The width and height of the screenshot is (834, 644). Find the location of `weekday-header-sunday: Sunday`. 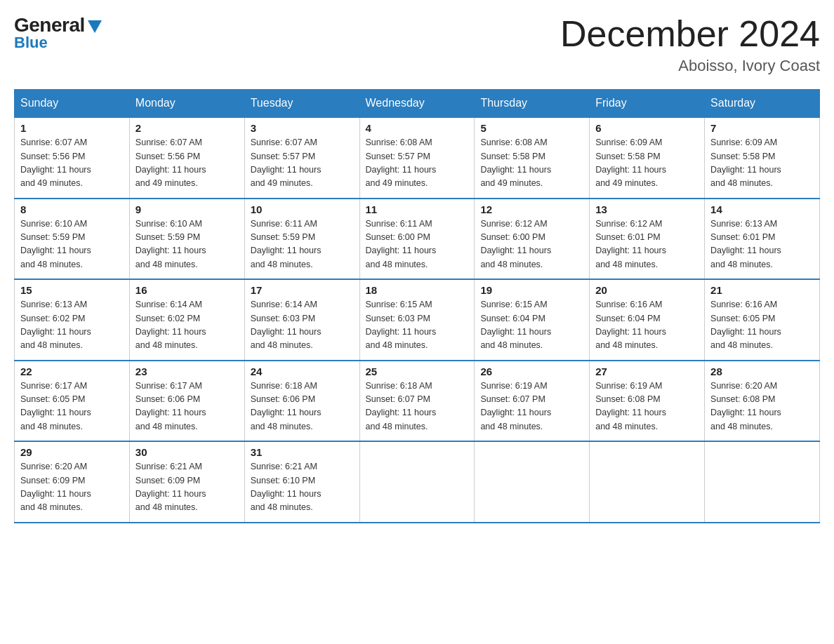

weekday-header-sunday: Sunday is located at coordinates (72, 104).